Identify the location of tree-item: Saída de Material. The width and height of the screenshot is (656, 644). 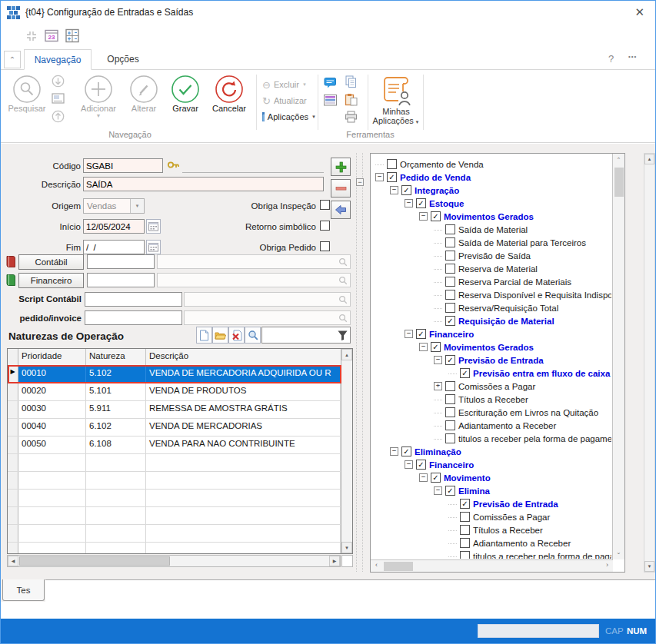
(492, 229).